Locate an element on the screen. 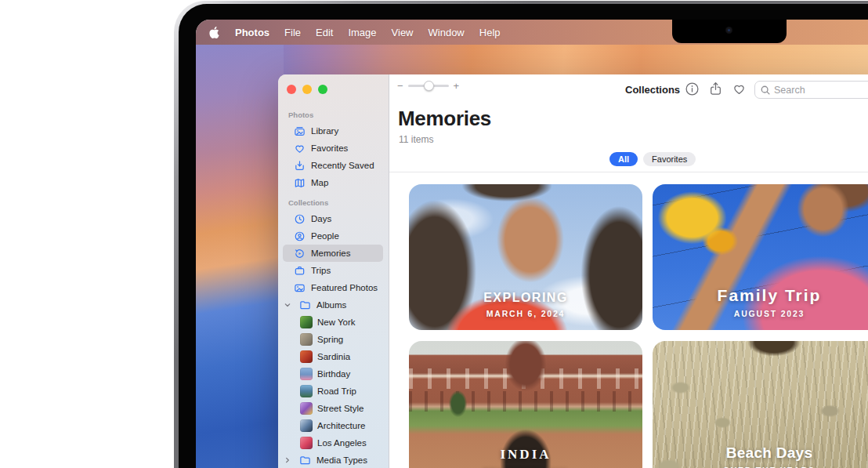  sidebar-item-trips: Trips is located at coordinates (334, 270).